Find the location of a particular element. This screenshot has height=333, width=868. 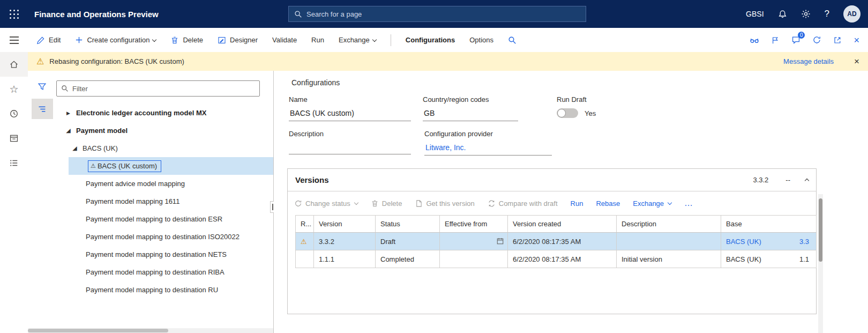

tree-item: Payment model mapping to destination NET… is located at coordinates (165, 254).